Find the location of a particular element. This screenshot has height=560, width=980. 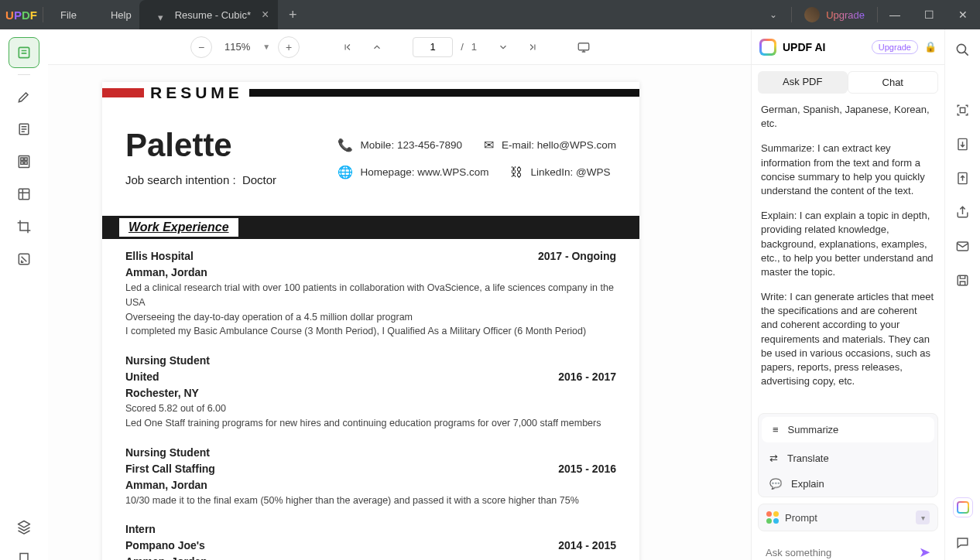

minimize-button: — is located at coordinates (895, 15).